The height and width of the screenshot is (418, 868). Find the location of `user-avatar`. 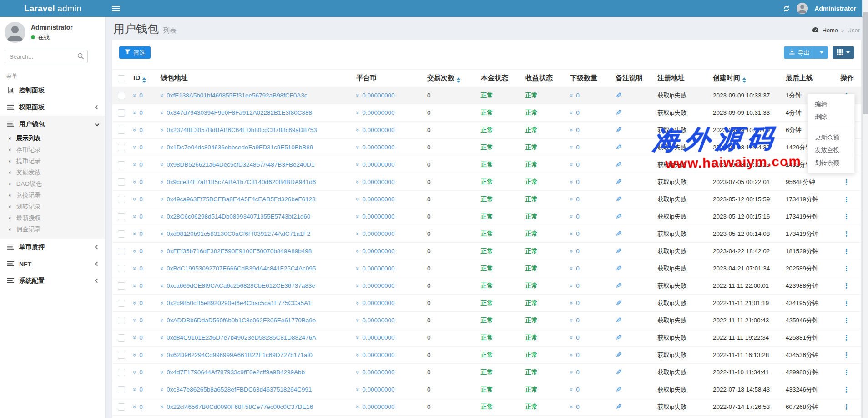

user-avatar is located at coordinates (802, 8).